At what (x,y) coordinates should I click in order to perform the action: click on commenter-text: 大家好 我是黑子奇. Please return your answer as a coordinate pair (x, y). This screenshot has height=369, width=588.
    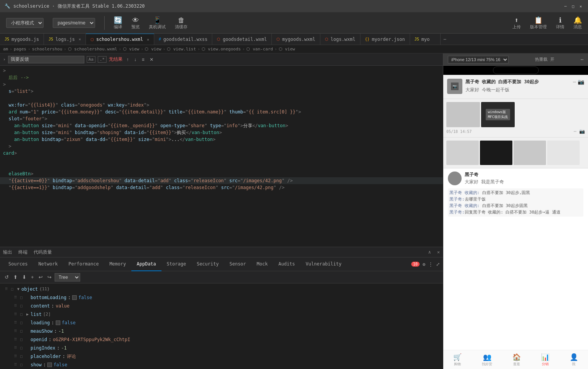
    Looking at the image, I should click on (484, 182).